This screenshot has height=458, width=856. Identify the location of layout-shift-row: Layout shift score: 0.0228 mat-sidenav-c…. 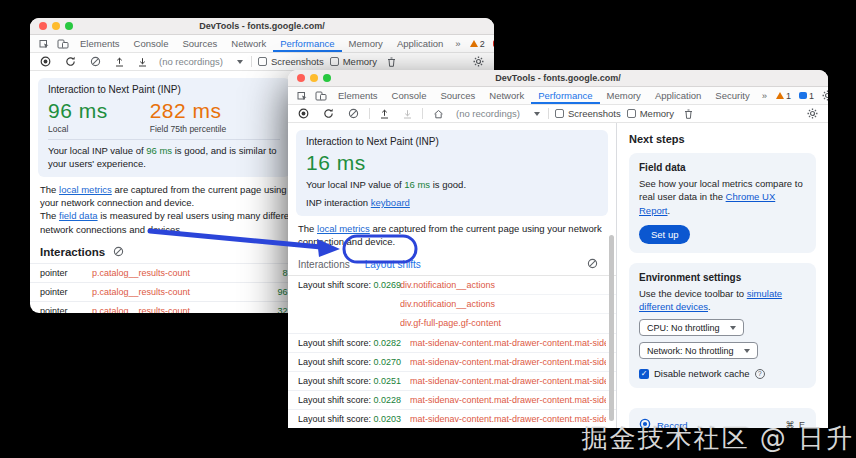
(452, 400).